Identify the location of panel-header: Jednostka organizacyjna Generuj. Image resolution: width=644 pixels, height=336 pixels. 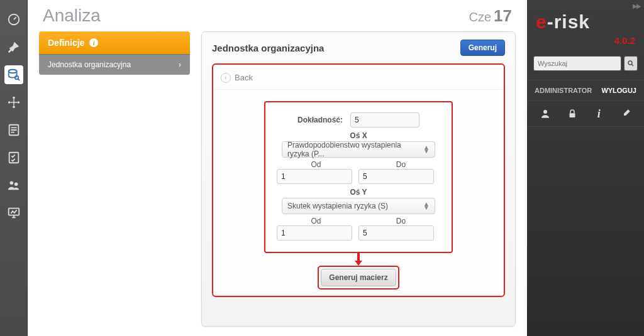
(358, 48).